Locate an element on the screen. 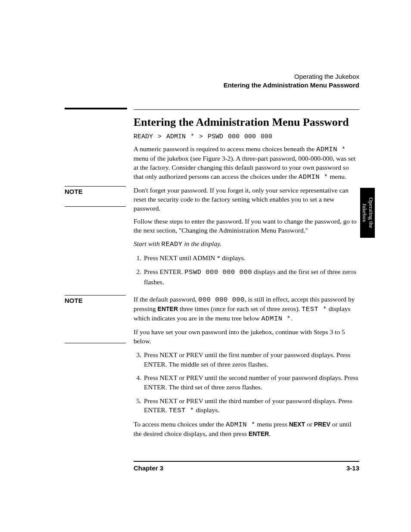 This screenshot has width=411, height=532. running-header: Operating the Jukebox Entering the Admin… is located at coordinates (291, 81).